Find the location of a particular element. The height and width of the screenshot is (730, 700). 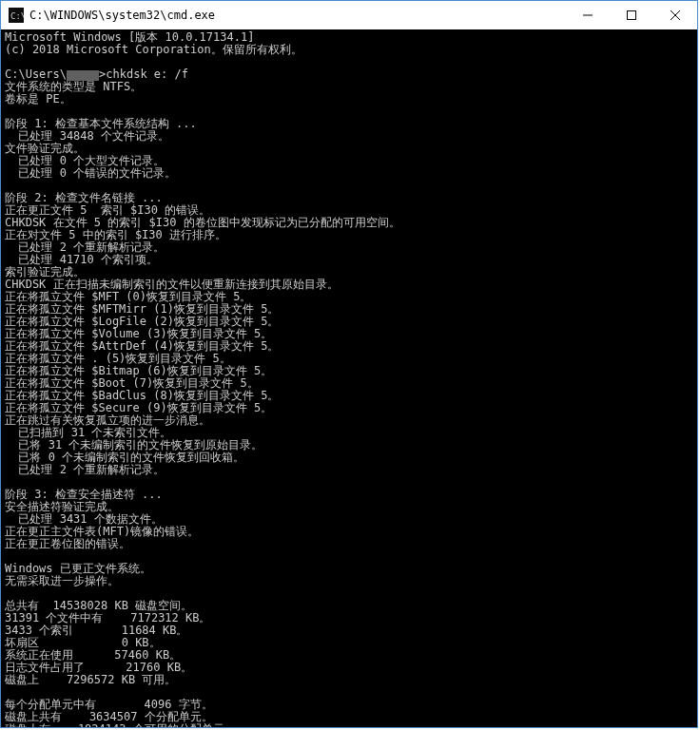

close-button is located at coordinates (675, 15).